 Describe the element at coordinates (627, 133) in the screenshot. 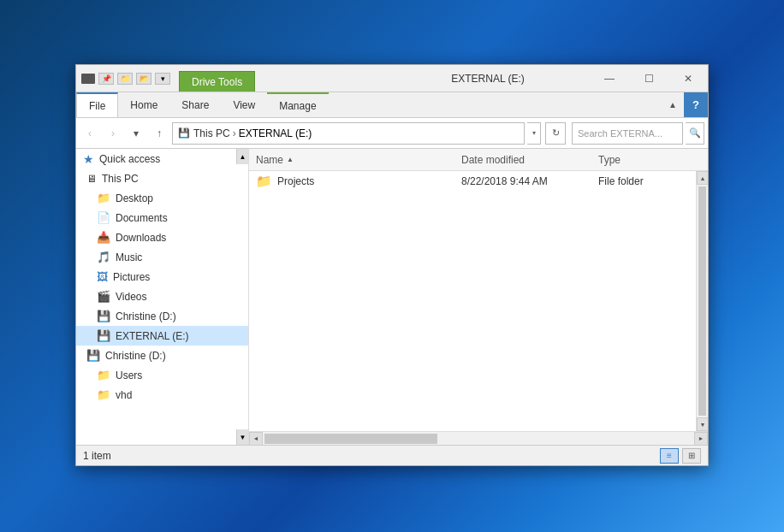

I see `search-box: Search EXTERNA...` at that location.